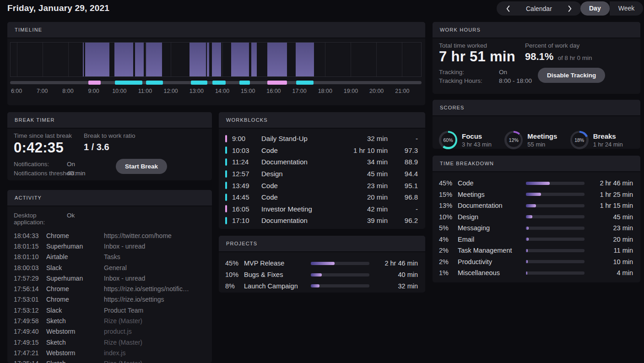  What do you see at coordinates (154, 342) in the screenshot?
I see `activity-detail: Rize (Master)` at bounding box center [154, 342].